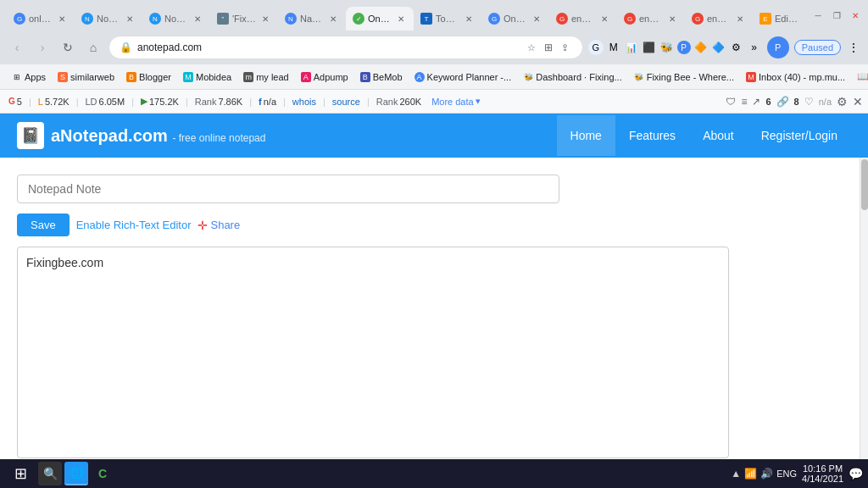 The width and height of the screenshot is (868, 488). Describe the element at coordinates (736, 474) in the screenshot. I see `tray-expand-icon: ▲` at that location.